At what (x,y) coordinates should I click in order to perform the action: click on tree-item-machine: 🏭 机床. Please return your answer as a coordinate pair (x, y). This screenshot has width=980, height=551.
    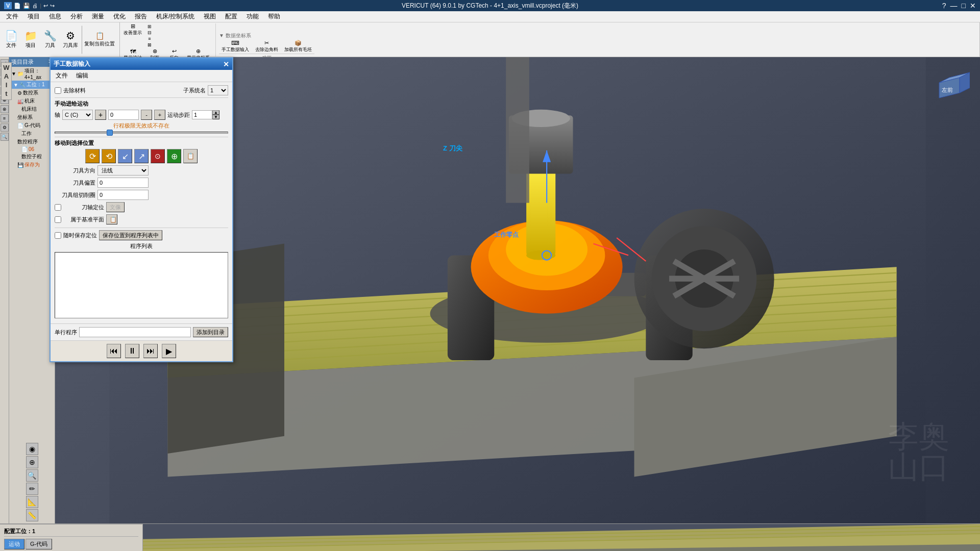
    Looking at the image, I should click on (32, 101).